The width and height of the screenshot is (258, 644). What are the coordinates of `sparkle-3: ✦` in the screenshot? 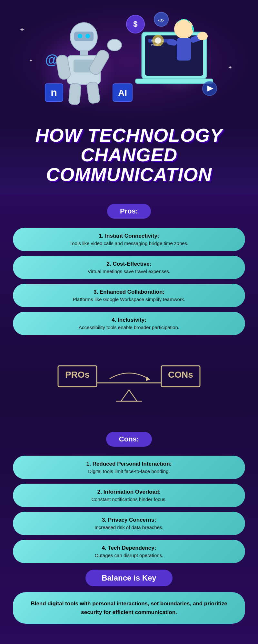 It's located at (230, 68).